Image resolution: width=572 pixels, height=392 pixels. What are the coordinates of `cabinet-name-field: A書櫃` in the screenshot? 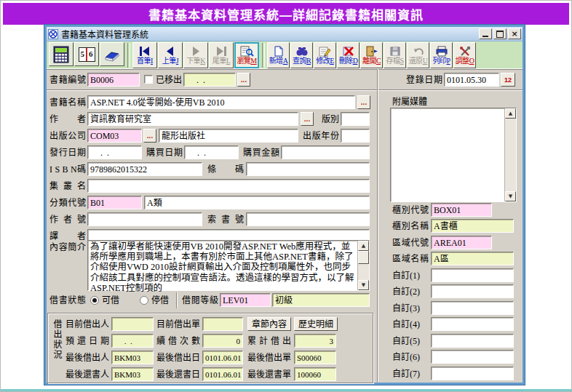 It's located at (472, 225).